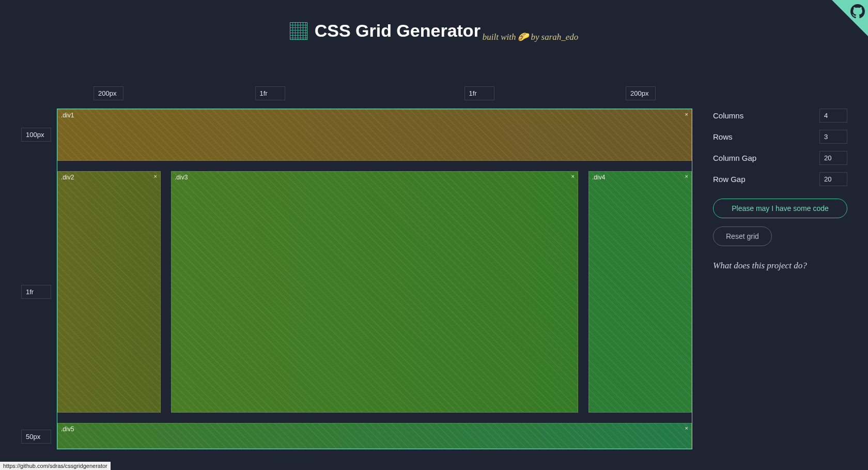  Describe the element at coordinates (858, 11) in the screenshot. I see `github-cat-icon` at that location.